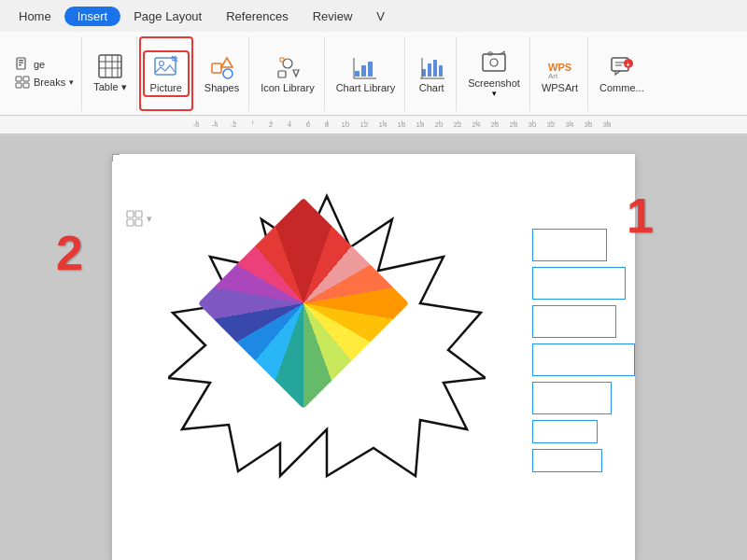 This screenshot has width=747, height=560. What do you see at coordinates (271, 125) in the screenshot?
I see `ruler-mark: 2` at bounding box center [271, 125].